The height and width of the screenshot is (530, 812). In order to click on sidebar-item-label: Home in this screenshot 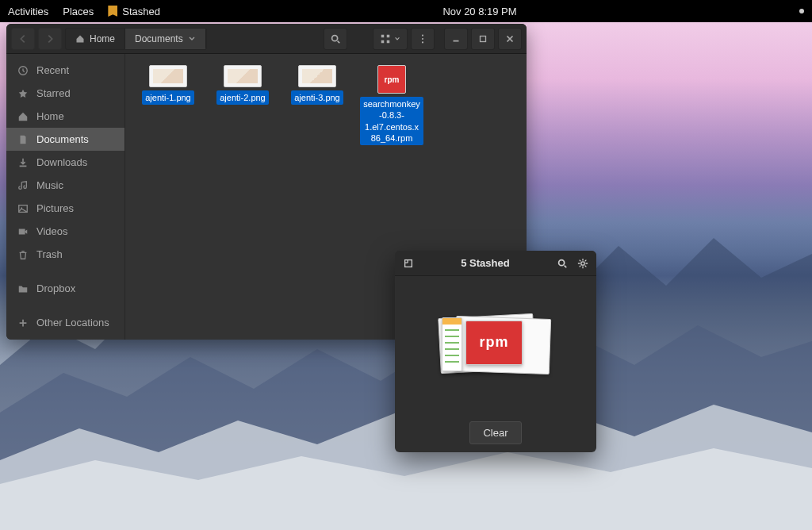, I will do `click(51, 116)`.